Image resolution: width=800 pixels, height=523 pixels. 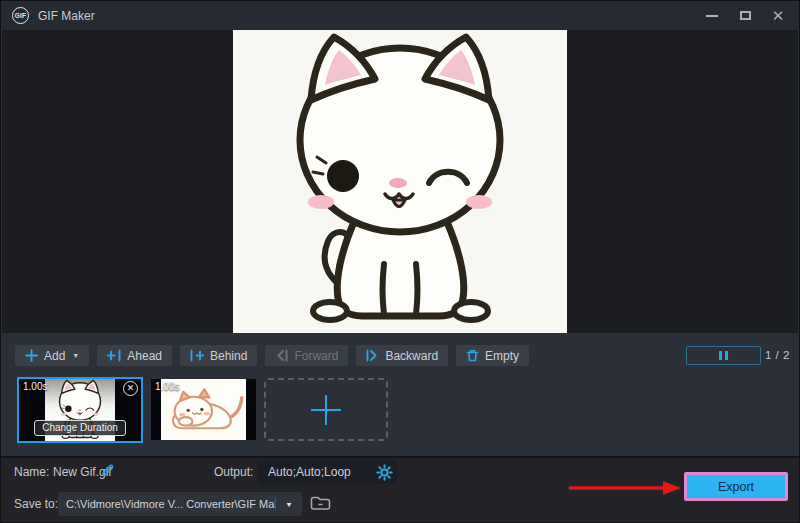 What do you see at coordinates (400, 16) in the screenshot?
I see `titlebar: GIF GIF Maker ✕` at bounding box center [400, 16].